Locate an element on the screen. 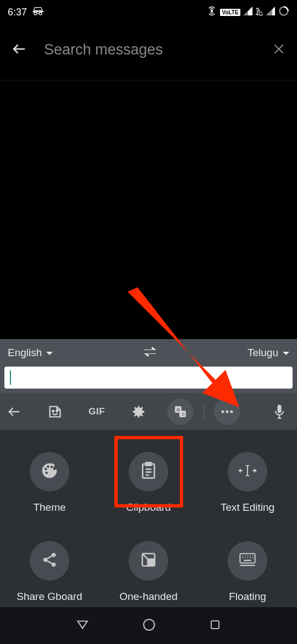 The height and width of the screenshot is (644, 297). one-handed-icon is located at coordinates (148, 561).